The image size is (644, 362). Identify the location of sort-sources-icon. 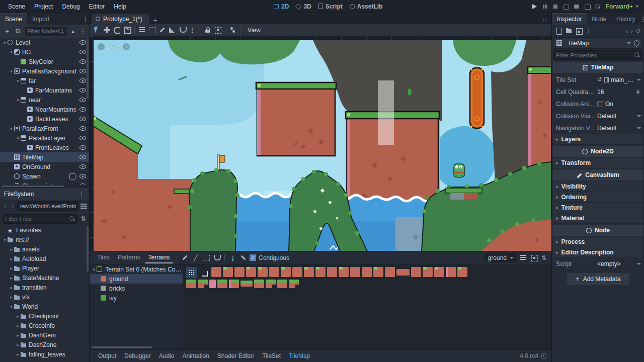
(523, 257).